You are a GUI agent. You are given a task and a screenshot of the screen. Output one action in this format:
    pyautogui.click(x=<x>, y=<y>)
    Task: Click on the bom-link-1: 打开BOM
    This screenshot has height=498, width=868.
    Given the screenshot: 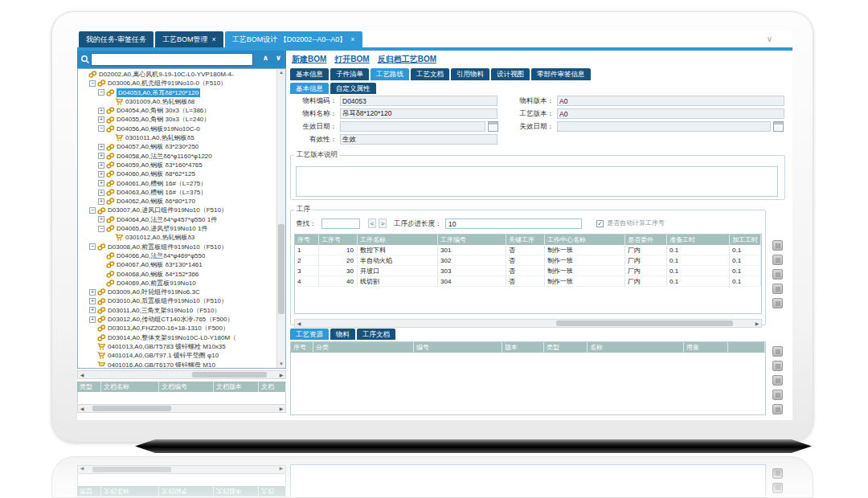 What is the action you would take?
    pyautogui.click(x=352, y=59)
    